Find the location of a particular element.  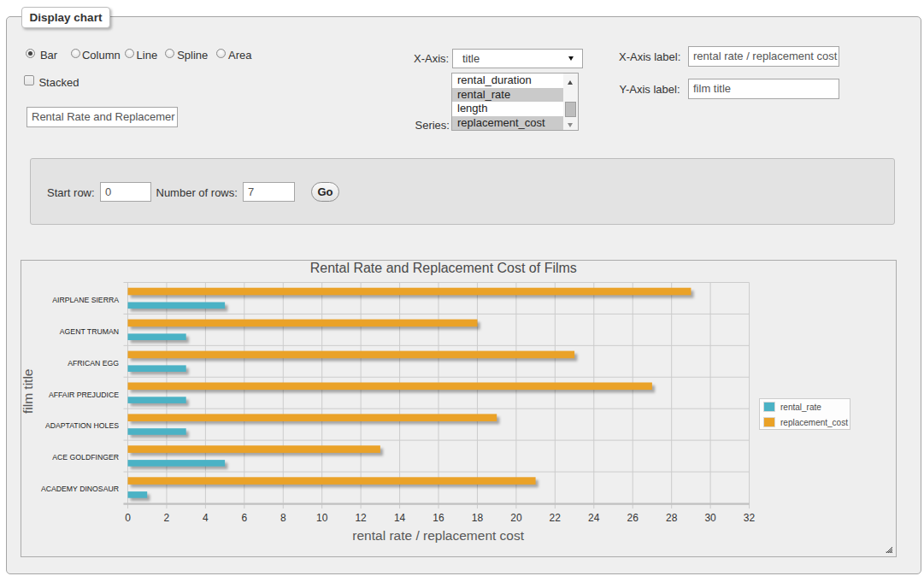

svg-text: 14 is located at coordinates (400, 518).